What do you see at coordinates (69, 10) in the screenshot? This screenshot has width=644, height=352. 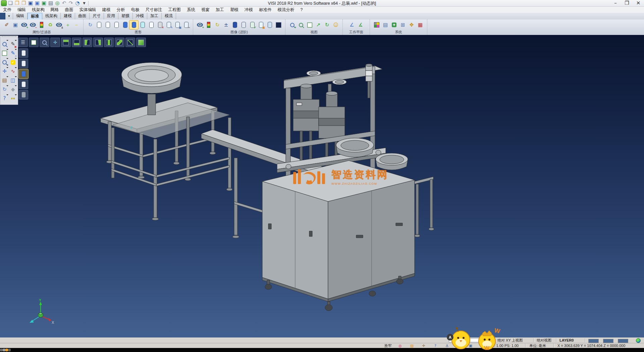 I see `menu-item: 曲面` at bounding box center [69, 10].